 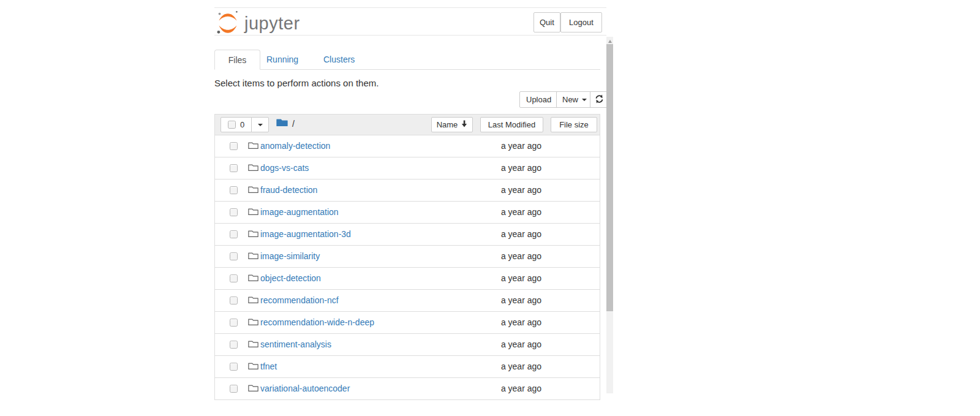 I want to click on tab-files: Files, so click(x=238, y=60).